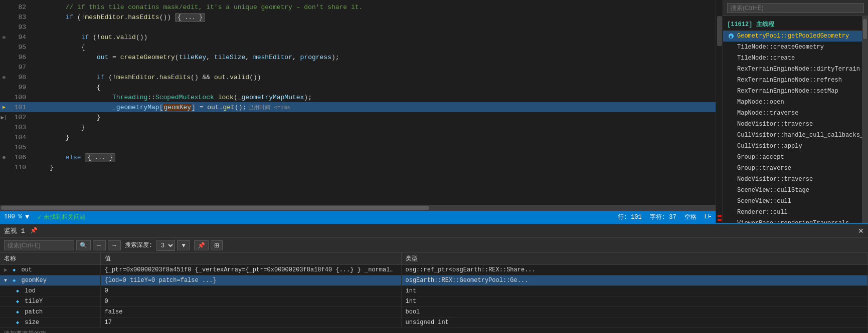 Image resolution: width=868 pixels, height=333 pixels. I want to click on watch-pin-icon: 📌, so click(34, 230).